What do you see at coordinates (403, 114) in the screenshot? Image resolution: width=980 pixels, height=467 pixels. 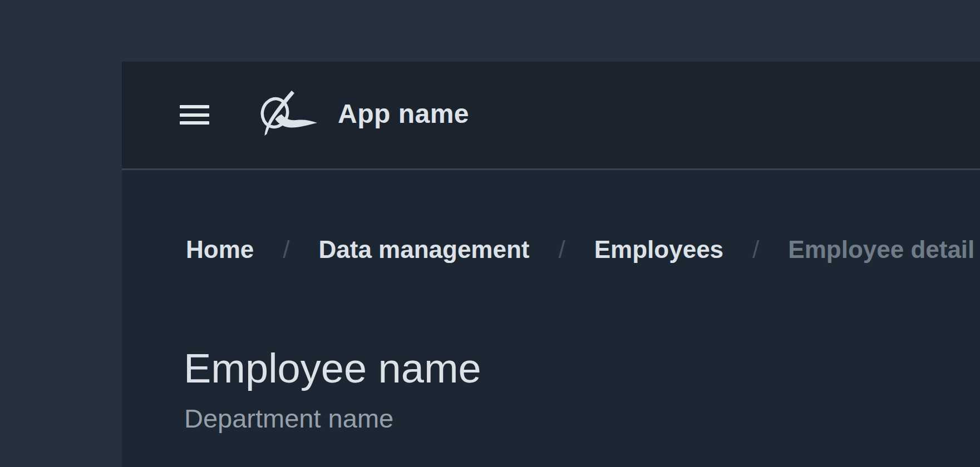 I see `app-name: App name` at bounding box center [403, 114].